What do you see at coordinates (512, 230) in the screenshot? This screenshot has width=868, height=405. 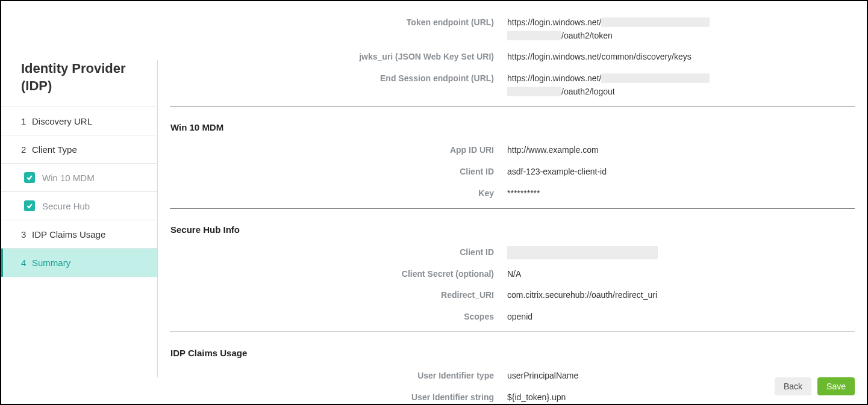 I see `section-title: Secure Hub Info` at bounding box center [512, 230].